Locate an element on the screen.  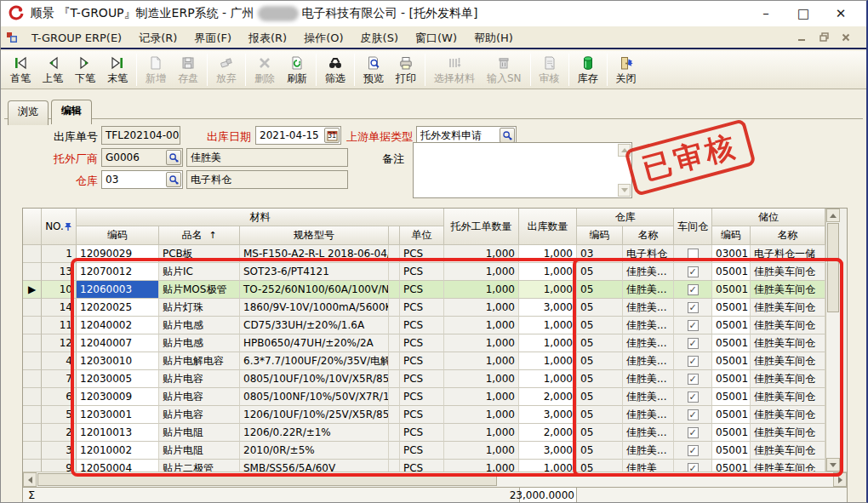
toolbar-button: 末笔 is located at coordinates (117, 70).